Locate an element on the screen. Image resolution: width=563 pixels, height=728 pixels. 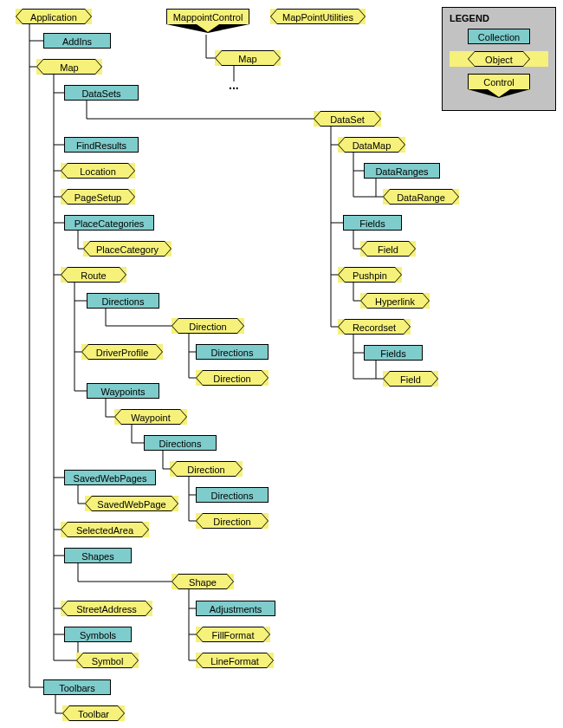
direction-2b: Direction is located at coordinates (232, 521).